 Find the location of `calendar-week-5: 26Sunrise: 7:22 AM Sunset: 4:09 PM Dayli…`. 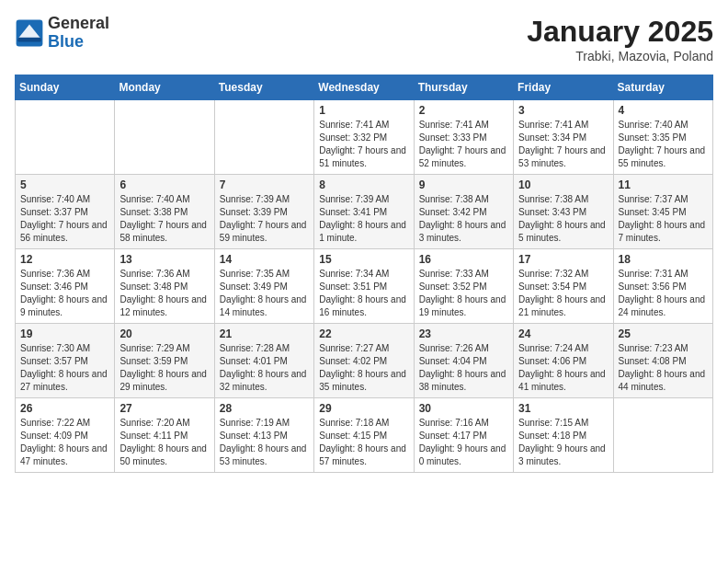

calendar-week-5: 26Sunrise: 7:22 AM Sunset: 4:09 PM Dayli… is located at coordinates (364, 436).